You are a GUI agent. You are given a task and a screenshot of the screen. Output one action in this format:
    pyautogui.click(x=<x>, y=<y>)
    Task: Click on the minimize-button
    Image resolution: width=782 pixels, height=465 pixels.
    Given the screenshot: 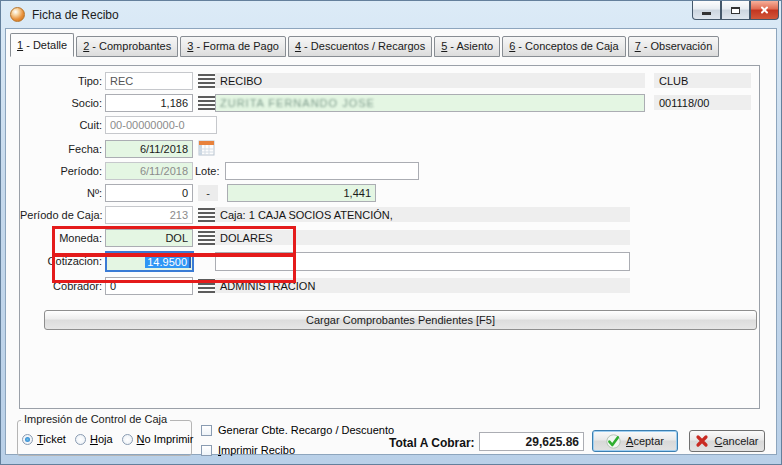 What is the action you would take?
    pyautogui.click(x=706, y=10)
    